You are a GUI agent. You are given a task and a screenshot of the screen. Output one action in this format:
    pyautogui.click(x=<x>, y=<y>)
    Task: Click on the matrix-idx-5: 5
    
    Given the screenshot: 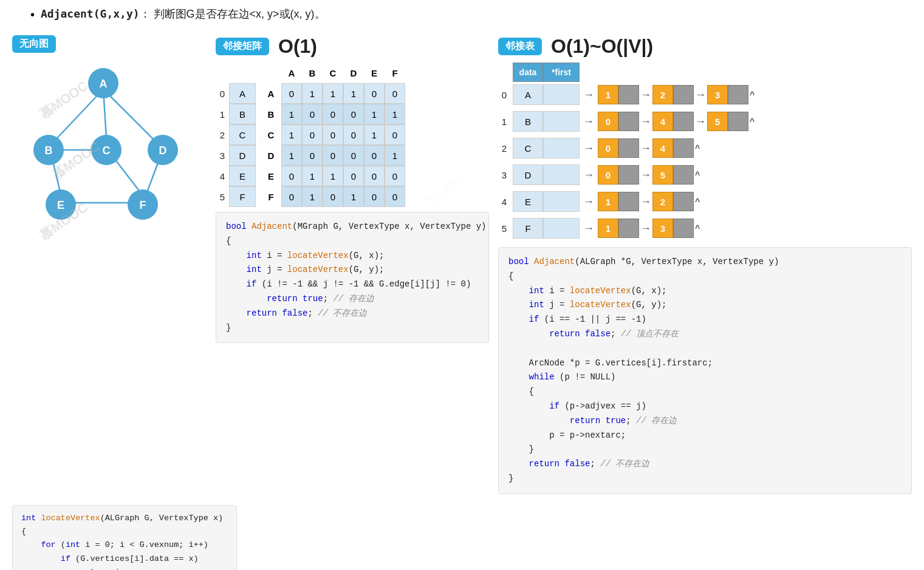 What is the action you would take?
    pyautogui.click(x=222, y=197)
    